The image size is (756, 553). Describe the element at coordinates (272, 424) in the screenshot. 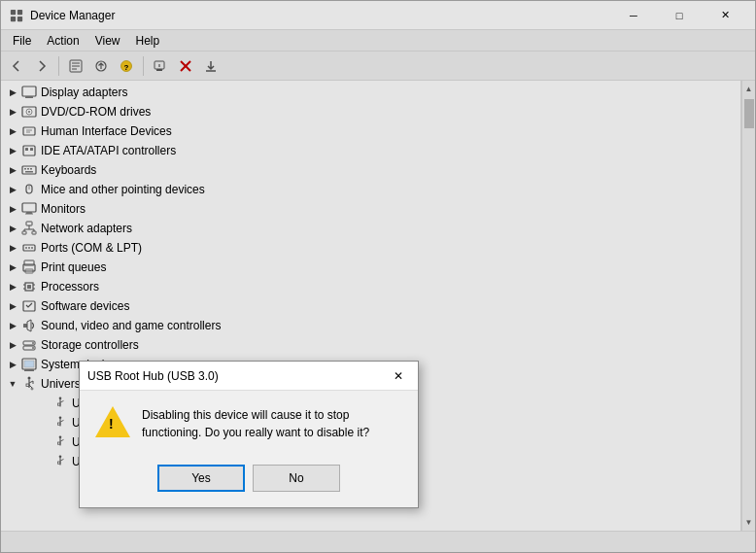

I see `dialog-message: Disabling this device will cause it to s…` at that location.